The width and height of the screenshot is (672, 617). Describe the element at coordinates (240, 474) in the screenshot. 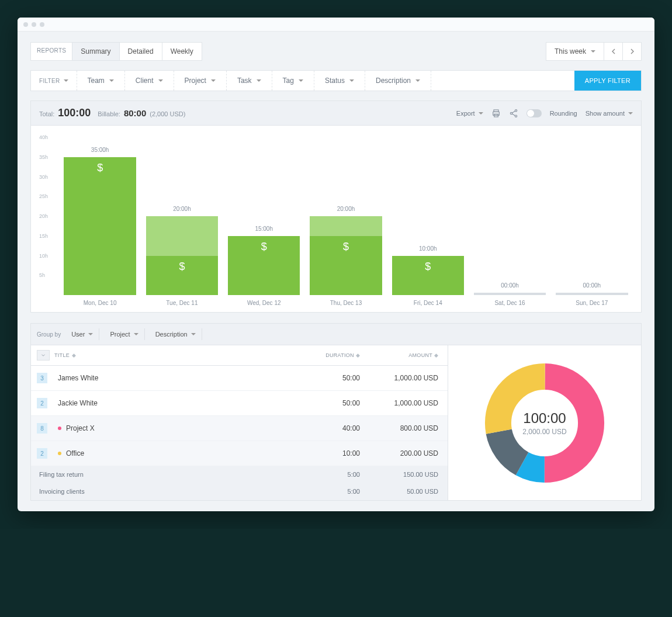

I see `table-row: Filing tax return5:00150.00 USD` at that location.